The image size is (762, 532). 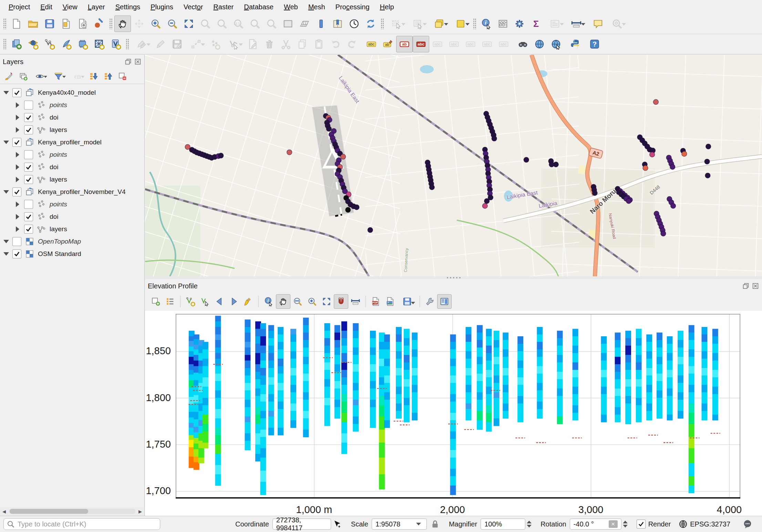 What do you see at coordinates (575, 44) in the screenshot?
I see `python-console-button` at bounding box center [575, 44].